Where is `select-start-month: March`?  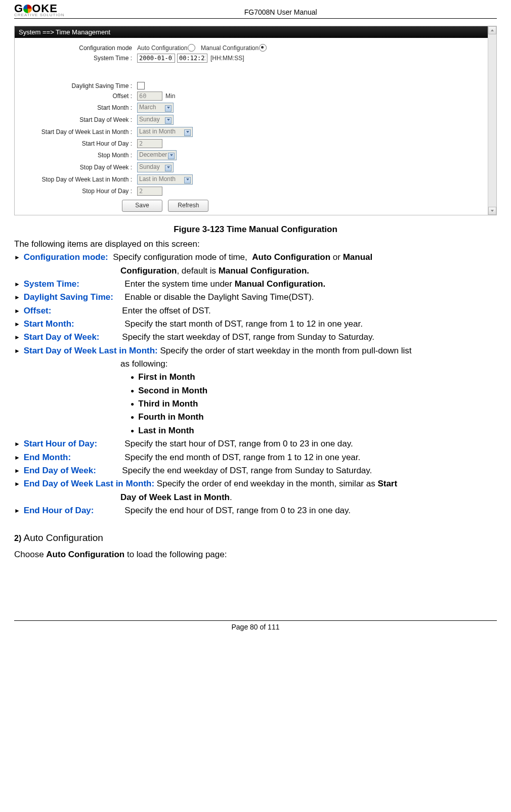
select-start-month: March is located at coordinates (155, 108).